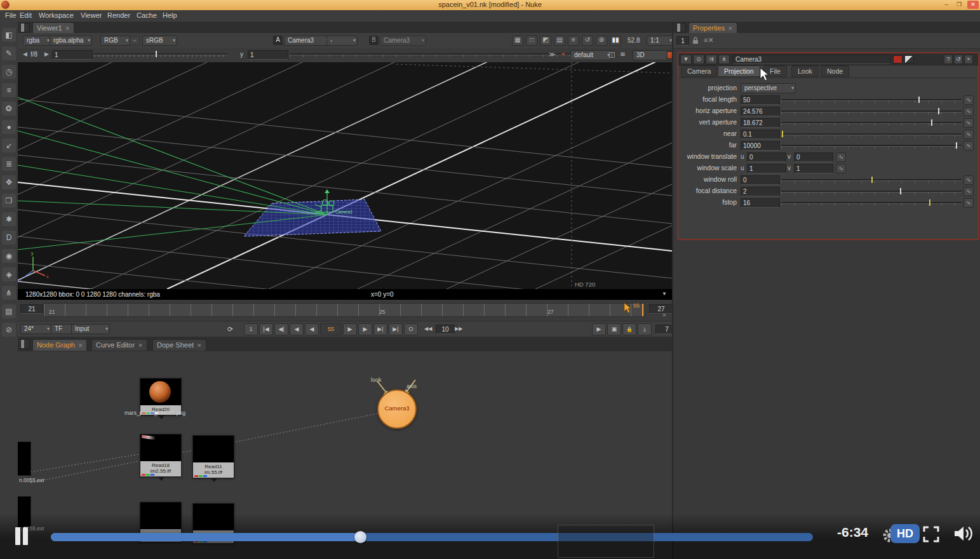 The width and height of the screenshot is (980, 559). I want to click on particles-icon: ✱, so click(9, 219).